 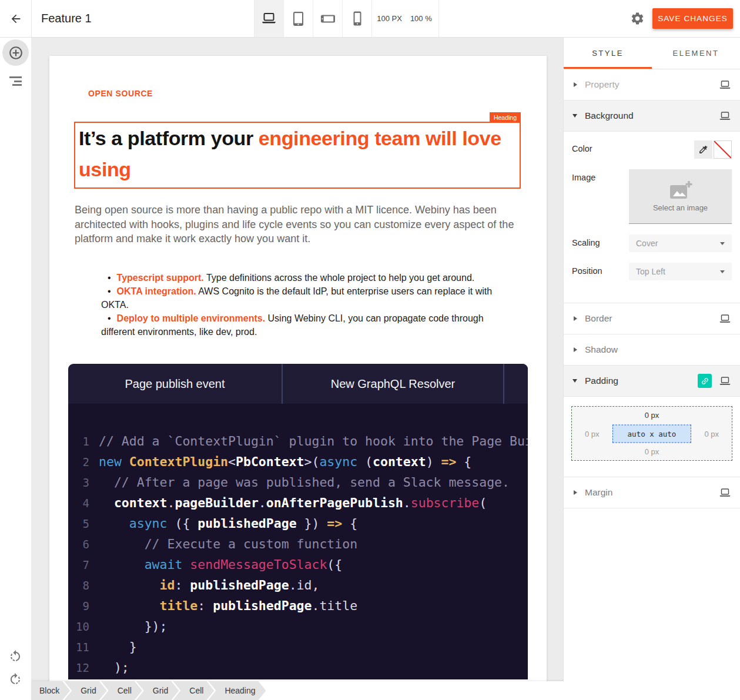 I want to click on code-line: 2new ContextPlugin<PbContext>(async (con…, so click(x=298, y=462).